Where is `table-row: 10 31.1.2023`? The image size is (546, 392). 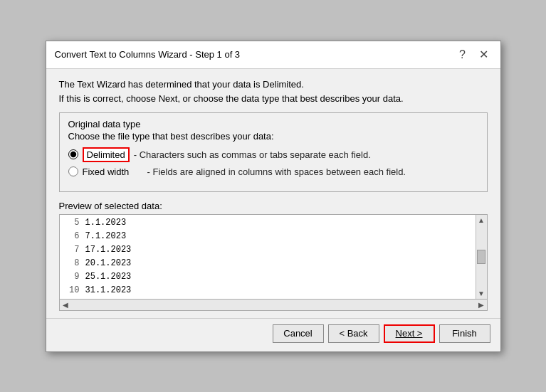 table-row: 10 31.1.2023 is located at coordinates (268, 290).